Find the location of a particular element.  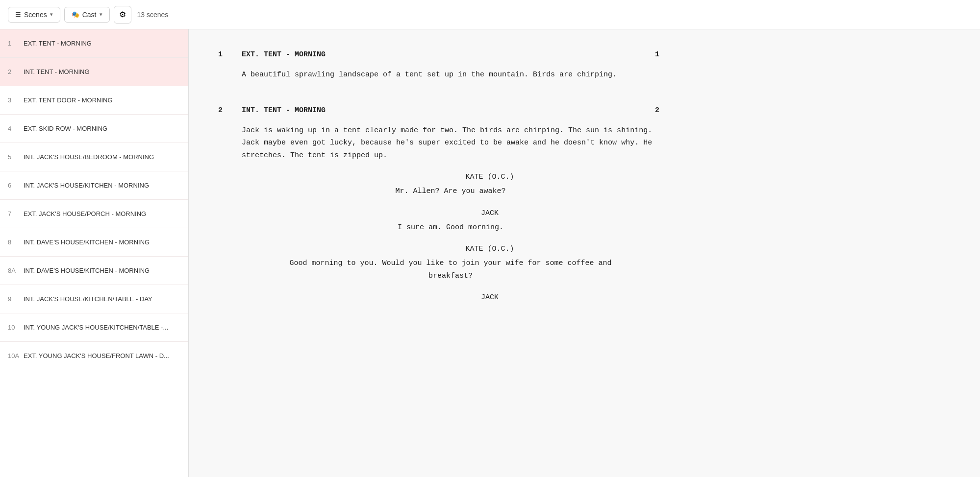

scene-item-number: 8A is located at coordinates (16, 270).